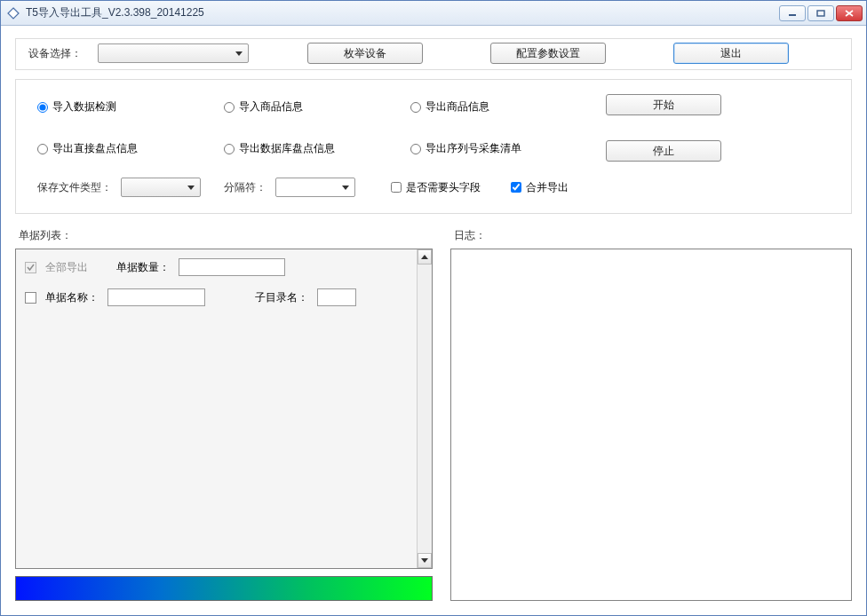  Describe the element at coordinates (161, 187) in the screenshot. I see `file-type-combo` at that location.